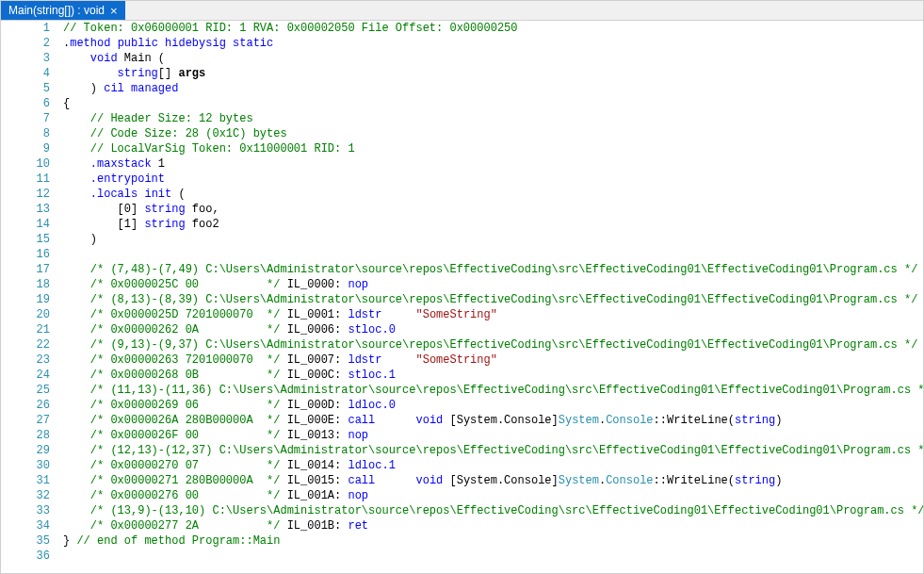 The image size is (924, 574). Describe the element at coordinates (25, 526) in the screenshot. I see `line-number: 34` at that location.